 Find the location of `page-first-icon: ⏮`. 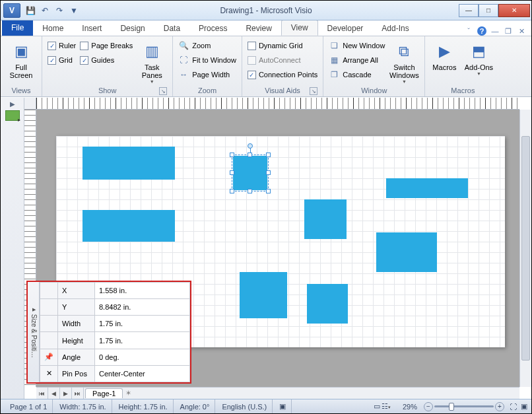

page-first-icon: ⏮ is located at coordinates (42, 394).